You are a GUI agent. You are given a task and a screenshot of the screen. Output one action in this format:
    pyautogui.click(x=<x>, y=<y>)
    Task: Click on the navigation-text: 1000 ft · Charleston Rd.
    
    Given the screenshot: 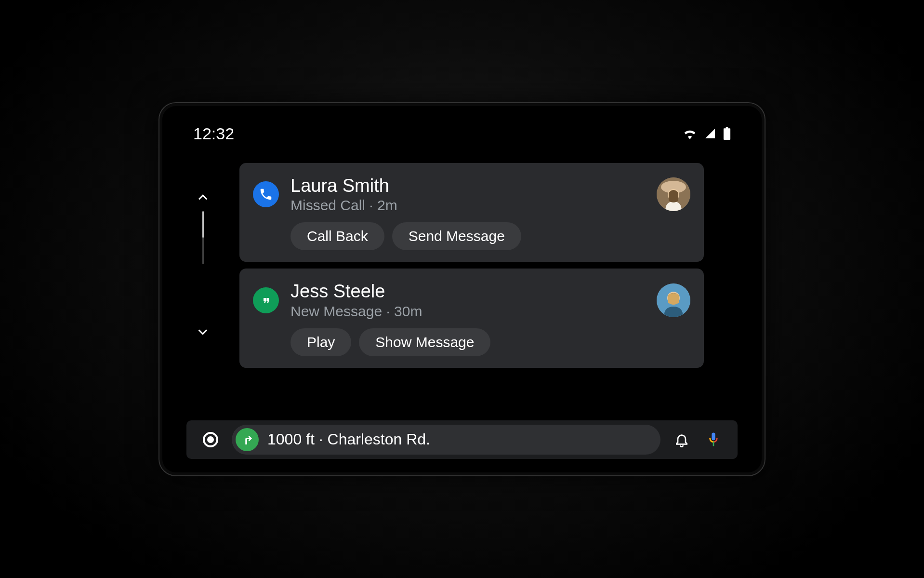 What is the action you would take?
    pyautogui.click(x=349, y=440)
    